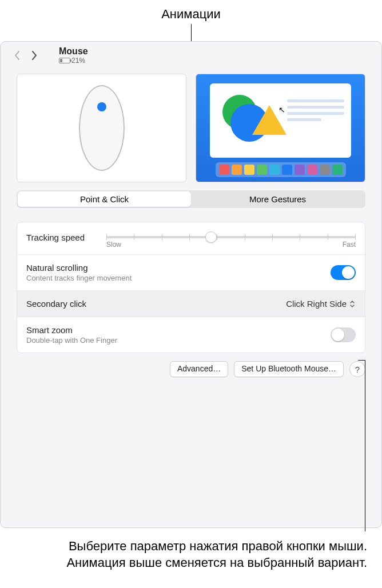 This screenshot has height=588, width=382. Describe the element at coordinates (114, 245) in the screenshot. I see `slider-slow-label: Slow` at that location.